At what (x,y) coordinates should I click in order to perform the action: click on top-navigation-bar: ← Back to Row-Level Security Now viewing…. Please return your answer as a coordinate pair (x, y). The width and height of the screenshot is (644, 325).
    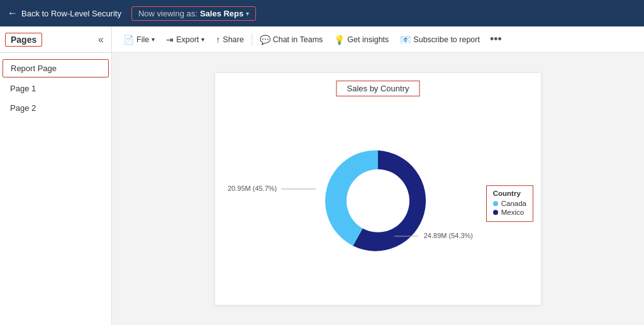
    Looking at the image, I should click on (322, 13).